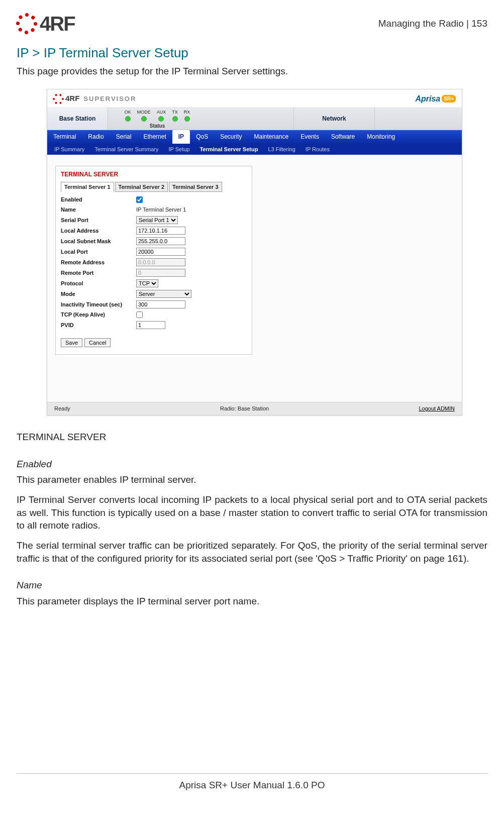  What do you see at coordinates (128, 112) in the screenshot?
I see `led-label: OK` at bounding box center [128, 112].